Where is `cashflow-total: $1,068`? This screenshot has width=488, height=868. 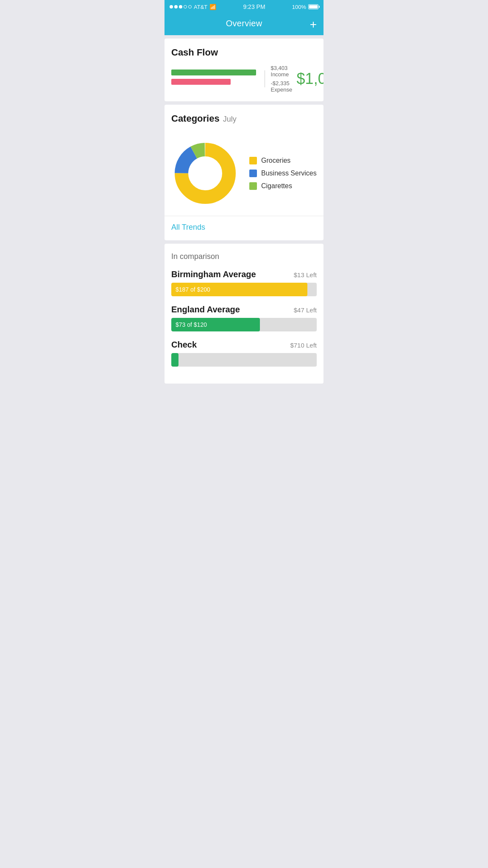
cashflow-total: $1,068 is located at coordinates (310, 79).